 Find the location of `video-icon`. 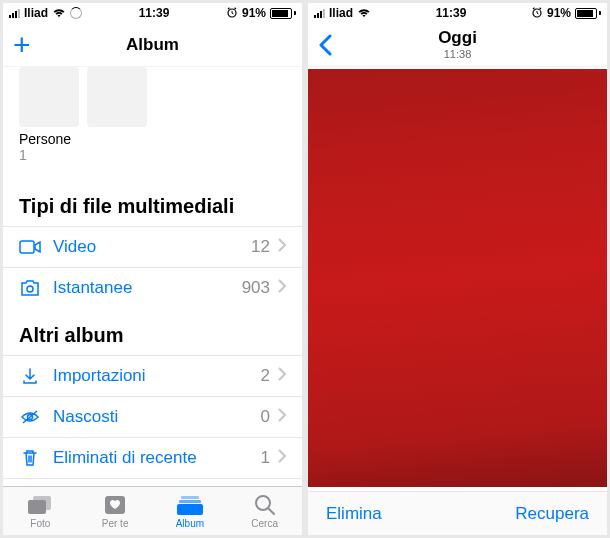

video-icon is located at coordinates (30, 247).